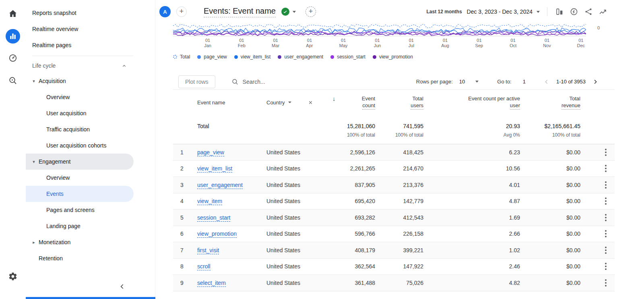 This screenshot has width=644, height=299. What do you see at coordinates (393, 57) in the screenshot?
I see `legend-item-view_promotion: view_promotion` at bounding box center [393, 57].